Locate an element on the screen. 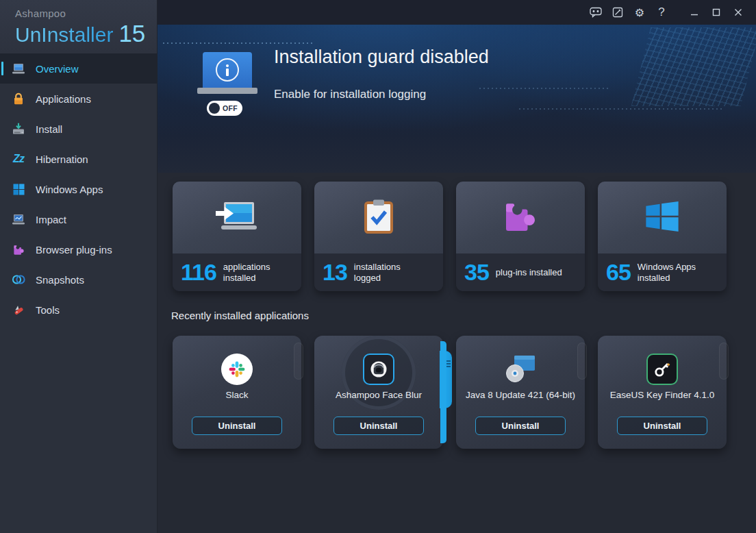  key-icon is located at coordinates (662, 369).